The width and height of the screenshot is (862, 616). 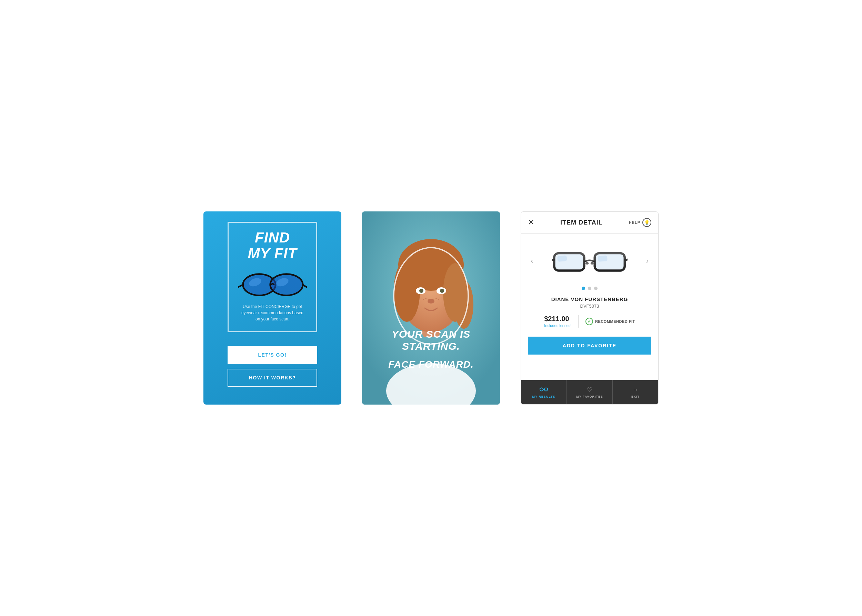 What do you see at coordinates (272, 355) in the screenshot?
I see `lets-go-button: LET'S GO!` at bounding box center [272, 355].